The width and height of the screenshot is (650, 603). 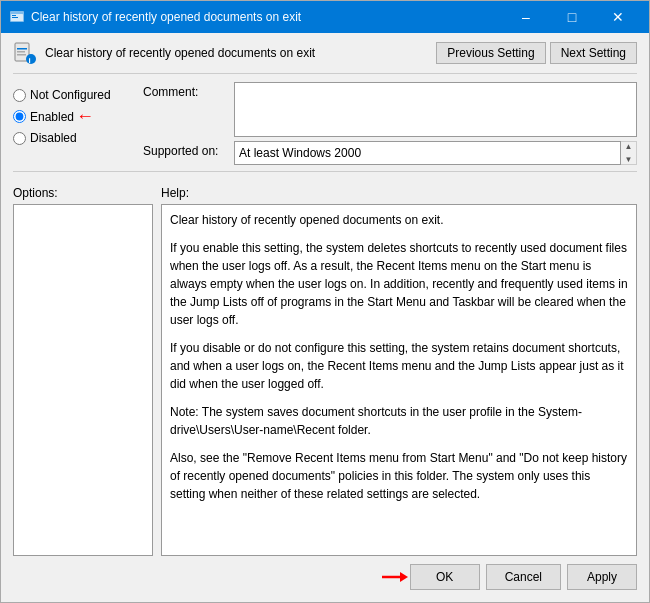 What do you see at coordinates (20, 116) in the screenshot?
I see `enabled-radio` at bounding box center [20, 116].